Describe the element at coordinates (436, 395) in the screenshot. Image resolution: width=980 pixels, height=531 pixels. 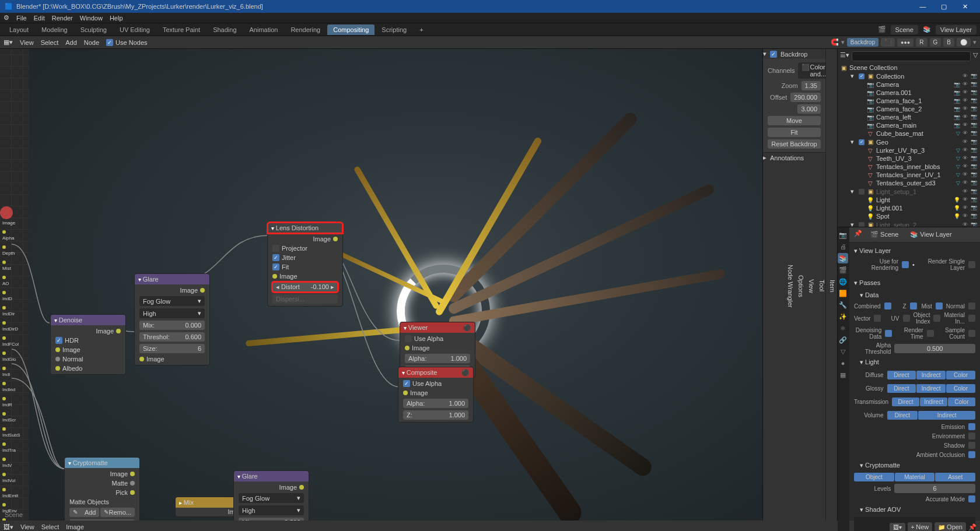
I see `node-composite: ▾ Composite⚫ ✓Use Alpha Image Alpha:1.00…` at that location.